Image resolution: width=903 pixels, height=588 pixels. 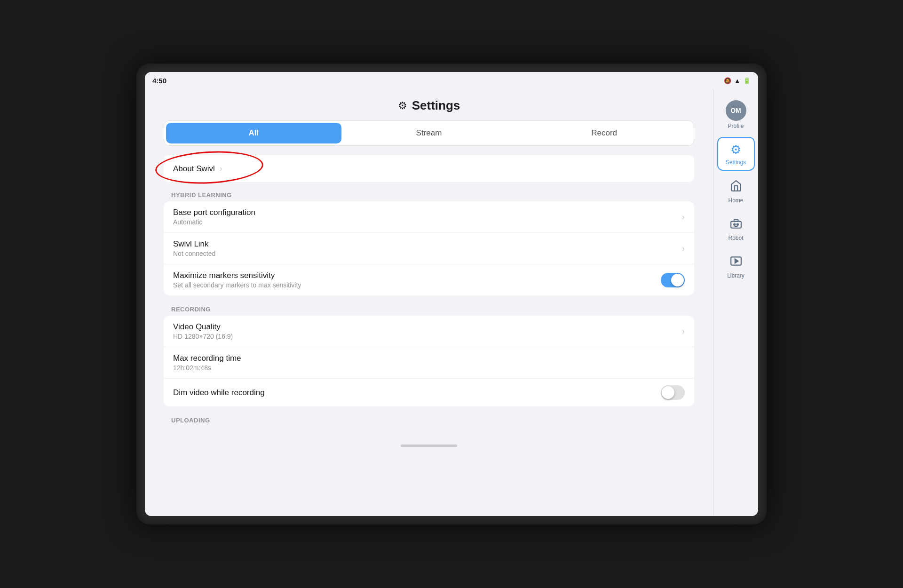 I want to click on about-swivl-item: About Swivl ›, so click(x=429, y=168).